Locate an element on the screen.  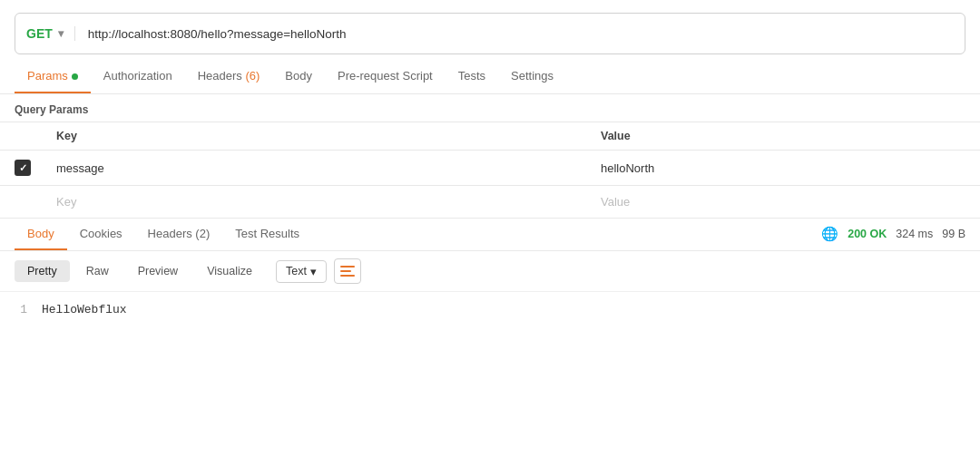
method-chevron: ▾ is located at coordinates (61, 34).